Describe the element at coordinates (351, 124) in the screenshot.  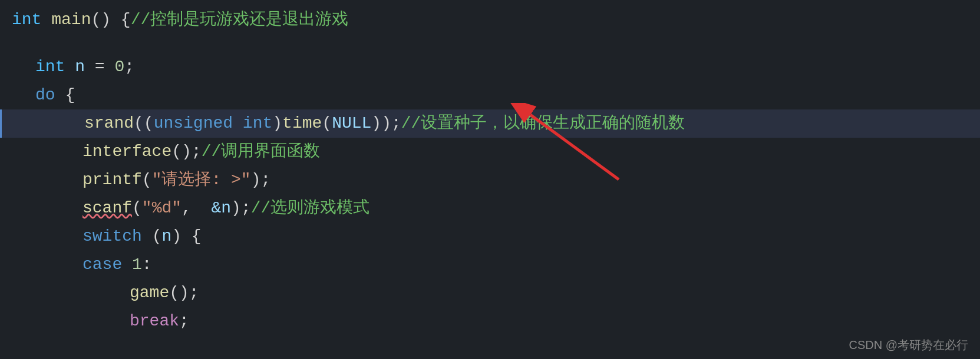
I see `const-null: NULL` at that location.